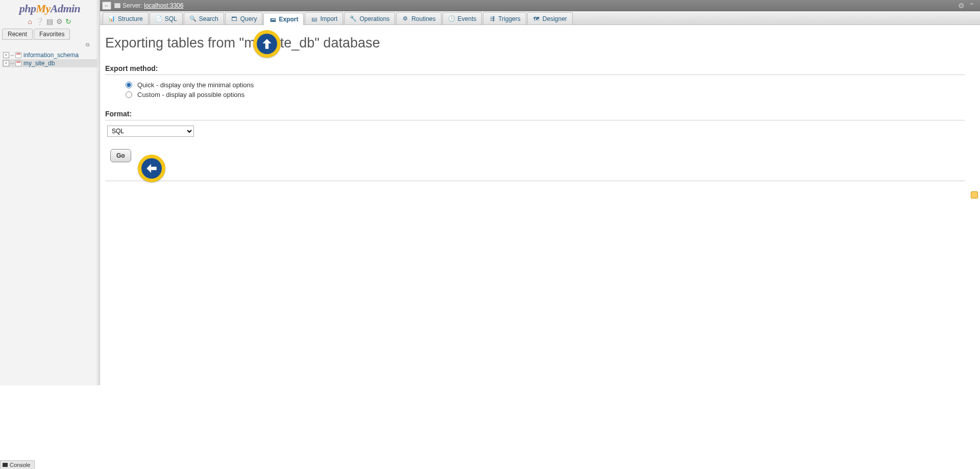 The height and width of the screenshot is (469, 980). What do you see at coordinates (50, 193) in the screenshot?
I see `sidebar: phpMyAdmin ⌂ ❔ ▤ ⚙ ↻ Recent Favorites ⧉ …` at bounding box center [50, 193].